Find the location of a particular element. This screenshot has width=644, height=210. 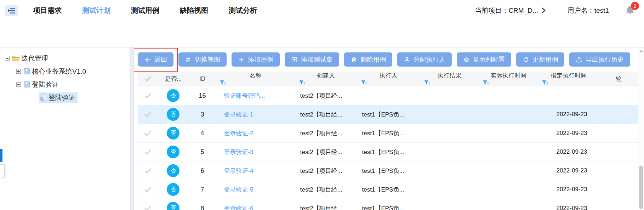

nav-item-1: 项目需求 is located at coordinates (47, 11).